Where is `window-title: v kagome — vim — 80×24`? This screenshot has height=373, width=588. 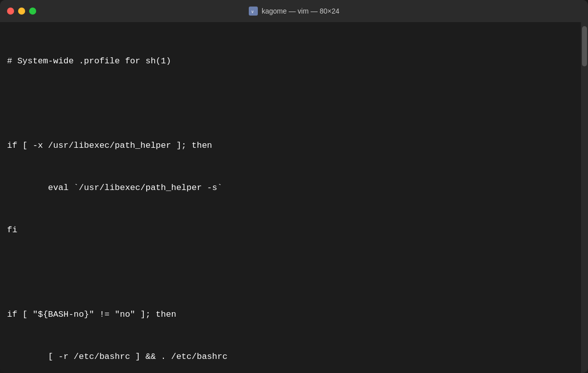 window-title: v kagome — vim — 80×24 is located at coordinates (294, 11).